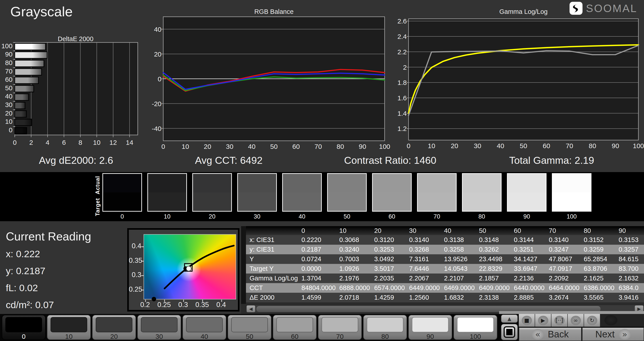  What do you see at coordinates (221, 305) in the screenshot?
I see `cie-x-tick-label: 0.4` at bounding box center [221, 305].